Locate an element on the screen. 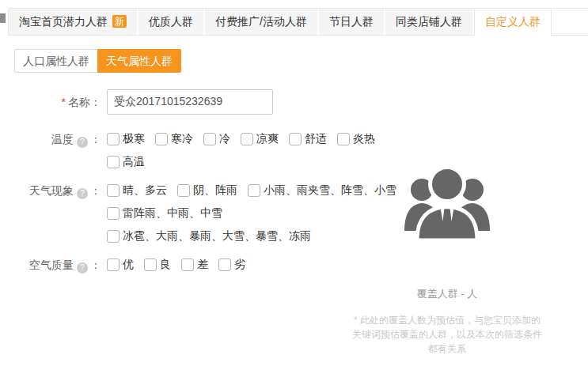 The width and height of the screenshot is (588, 366). name-row: *名称： is located at coordinates (186, 102).